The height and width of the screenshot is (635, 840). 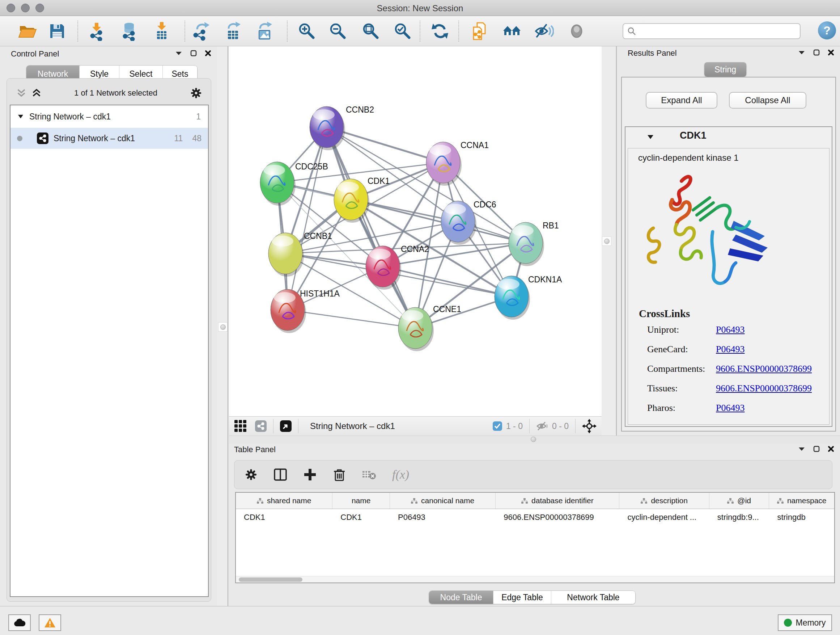 What do you see at coordinates (544, 31) in the screenshot?
I see `hide-panel-eye-icon` at bounding box center [544, 31].